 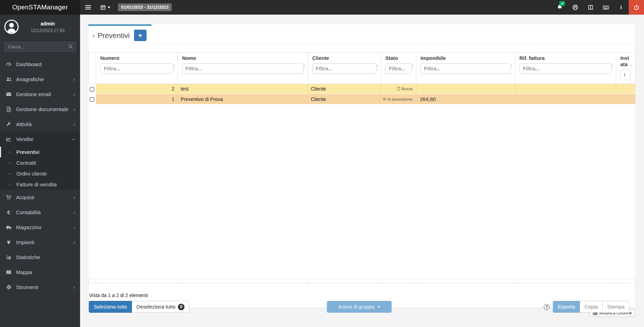 What do you see at coordinates (626, 75) in the screenshot?
I see `filter-input-inviata` at bounding box center [626, 75].